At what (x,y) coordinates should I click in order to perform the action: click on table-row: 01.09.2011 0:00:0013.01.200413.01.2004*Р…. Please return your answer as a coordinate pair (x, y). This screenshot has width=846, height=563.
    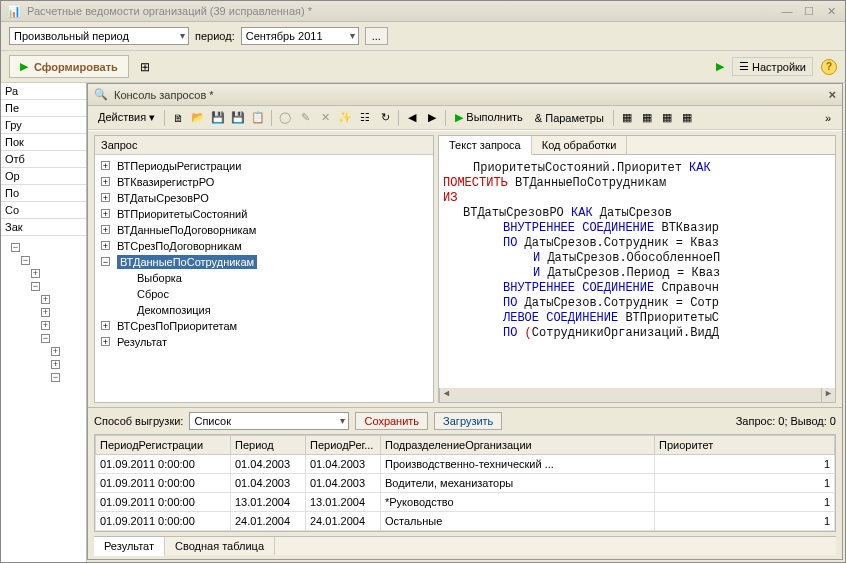
    Looking at the image, I should click on (466, 502).